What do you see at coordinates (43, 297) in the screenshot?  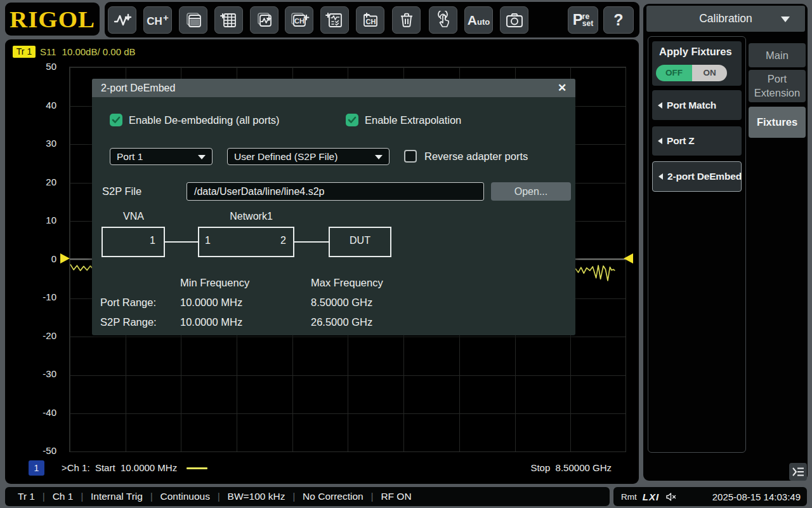 I see `y-axis-label: -10` at bounding box center [43, 297].